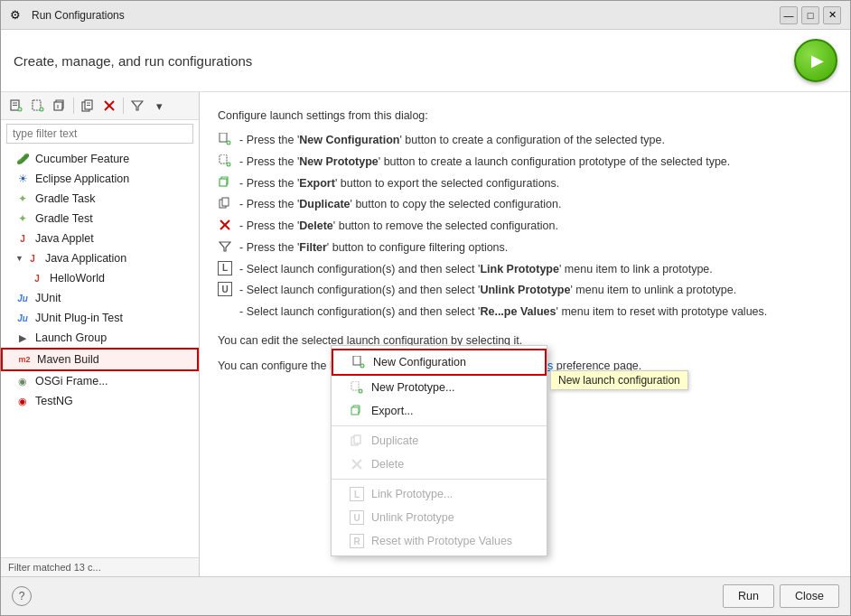 The height and width of the screenshot is (616, 851). I want to click on testng-icon: ◉, so click(23, 401).